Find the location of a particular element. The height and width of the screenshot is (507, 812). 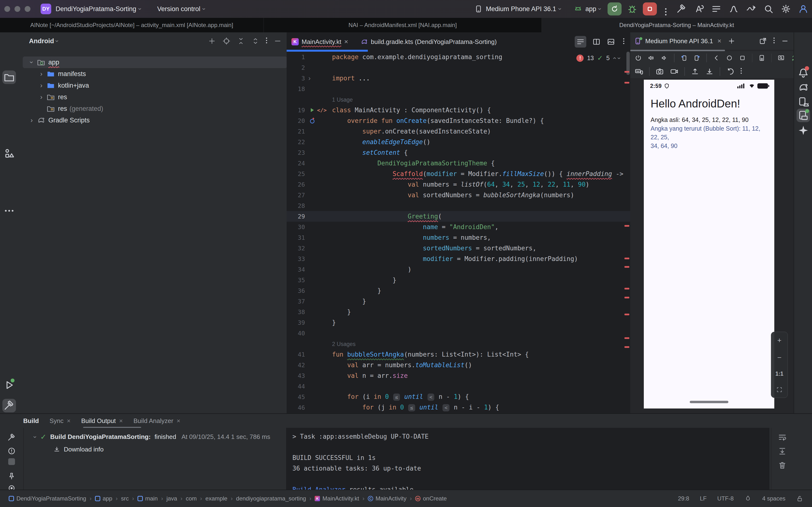

hardware-input-icon is located at coordinates (639, 71).